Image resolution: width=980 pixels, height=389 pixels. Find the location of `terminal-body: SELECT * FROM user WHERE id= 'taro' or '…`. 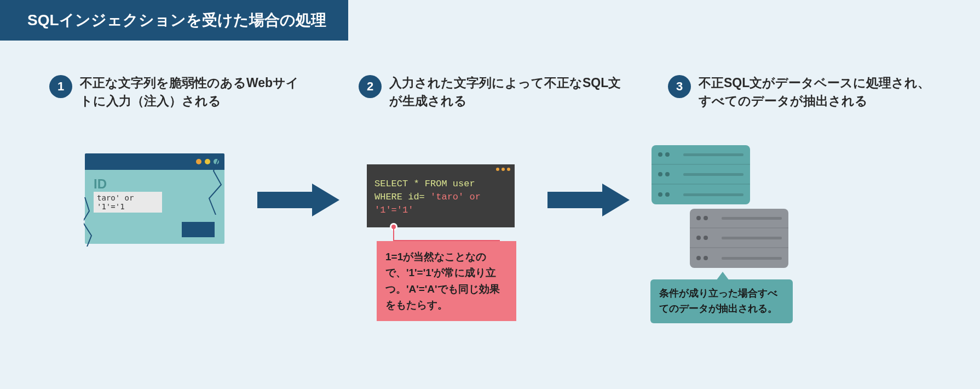

terminal-body: SELECT * FROM user WHERE id= 'taro' or '… is located at coordinates (441, 201).